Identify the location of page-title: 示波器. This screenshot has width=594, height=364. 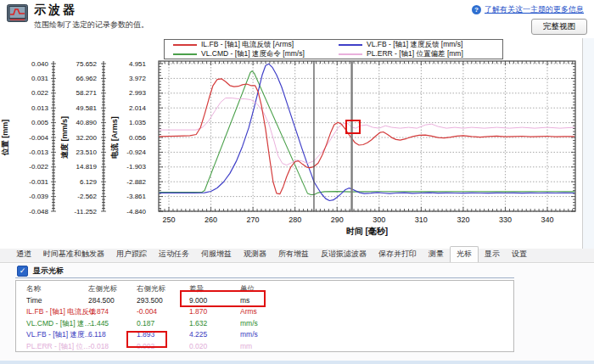
(56, 10).